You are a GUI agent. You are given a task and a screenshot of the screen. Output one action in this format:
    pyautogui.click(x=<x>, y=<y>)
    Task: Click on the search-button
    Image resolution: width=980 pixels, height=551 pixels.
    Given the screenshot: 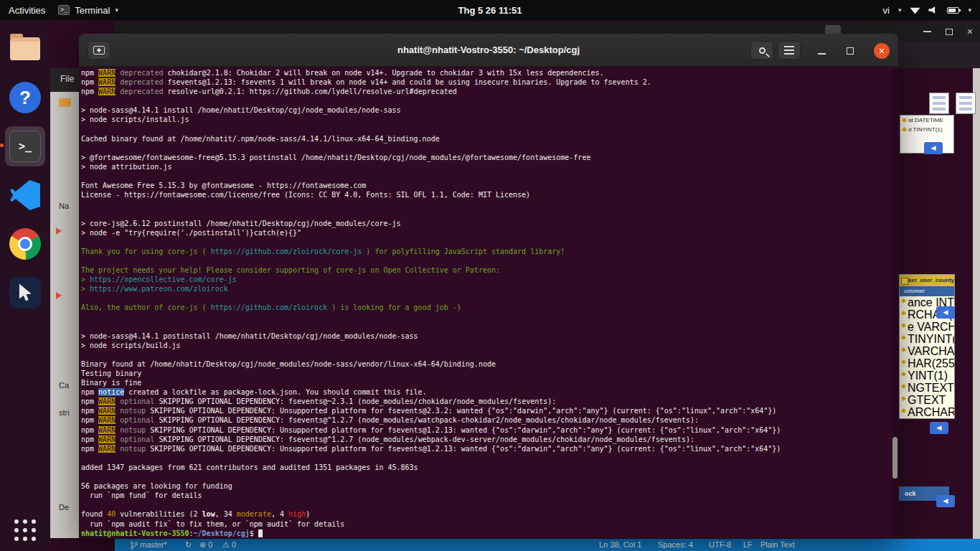 What is the action you would take?
    pyautogui.click(x=762, y=50)
    